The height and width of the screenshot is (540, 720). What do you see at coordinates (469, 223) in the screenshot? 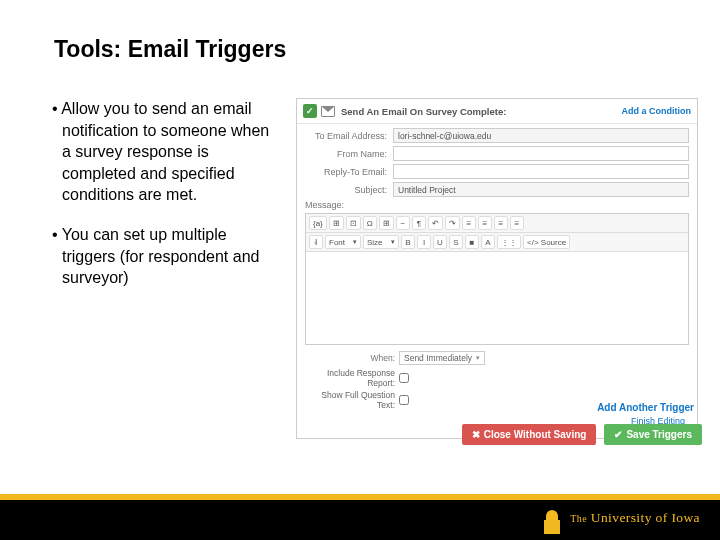
I see `align-left-icon: ≡` at bounding box center [469, 223].